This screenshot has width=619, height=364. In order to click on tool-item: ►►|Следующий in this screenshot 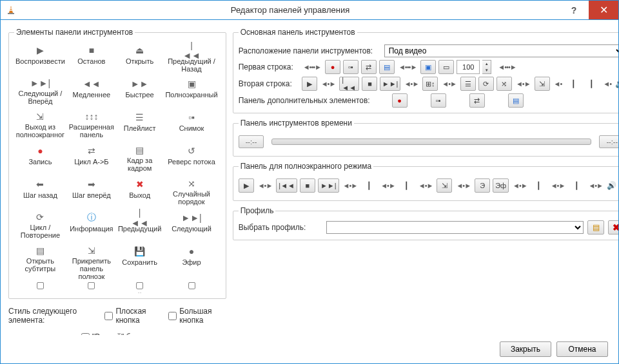, I will do `click(191, 225)`.